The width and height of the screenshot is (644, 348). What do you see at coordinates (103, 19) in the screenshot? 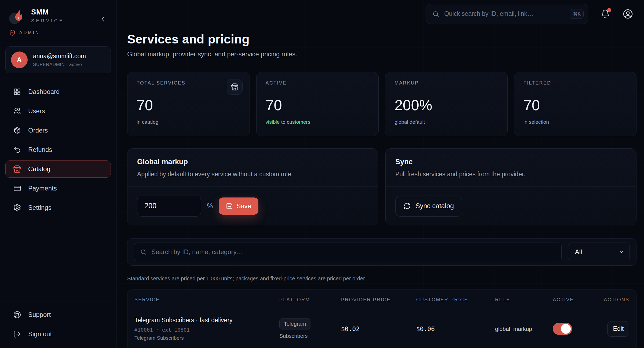
I see `chevron-left-icon` at bounding box center [103, 19].